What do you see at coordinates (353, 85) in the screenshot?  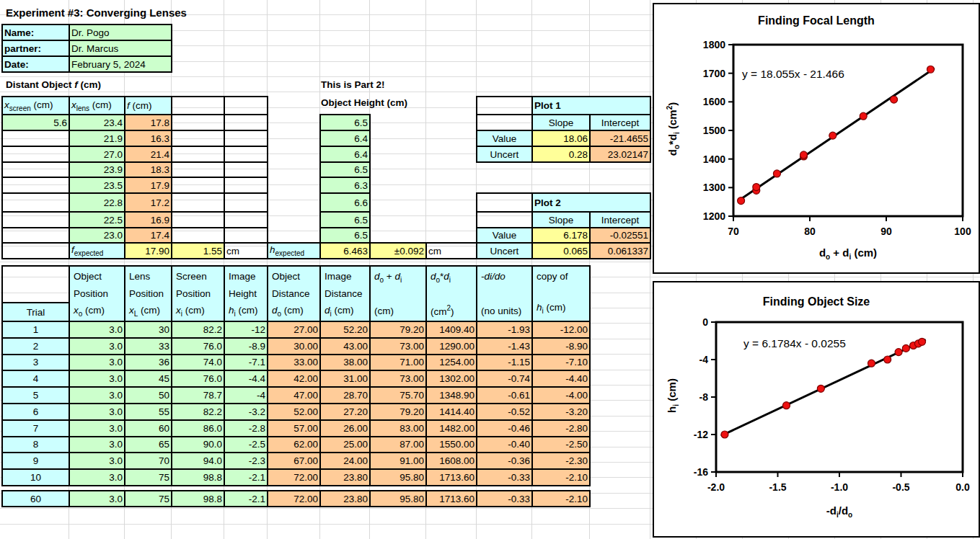 I see `part2-section-title: This is Part 2!` at bounding box center [353, 85].